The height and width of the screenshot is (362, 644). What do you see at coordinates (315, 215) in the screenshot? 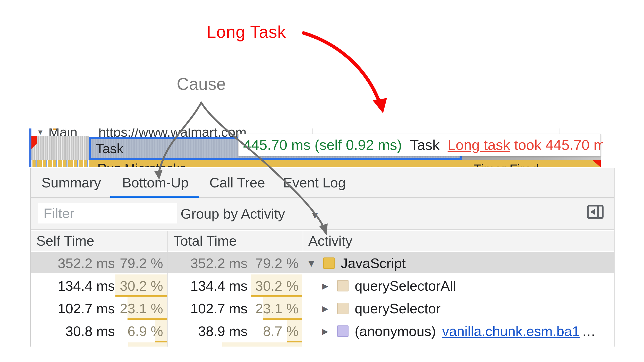
I see `chevron-down-icon: ▼` at bounding box center [315, 215].